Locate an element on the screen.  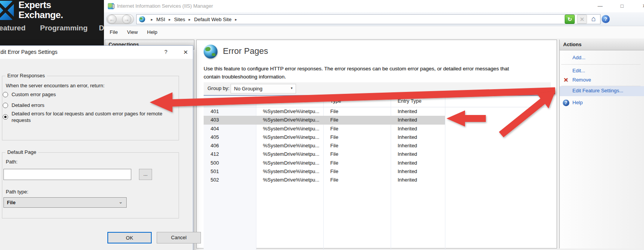
path-label: Path: is located at coordinates (12, 162).